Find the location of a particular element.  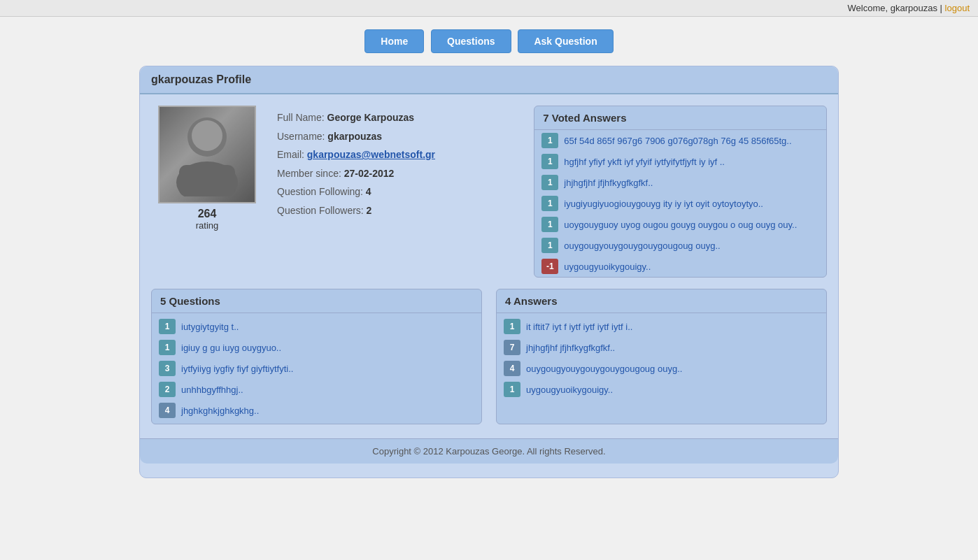

footer-text: Copyright © 2012 Karpouzas George. All r… is located at coordinates (488, 452).